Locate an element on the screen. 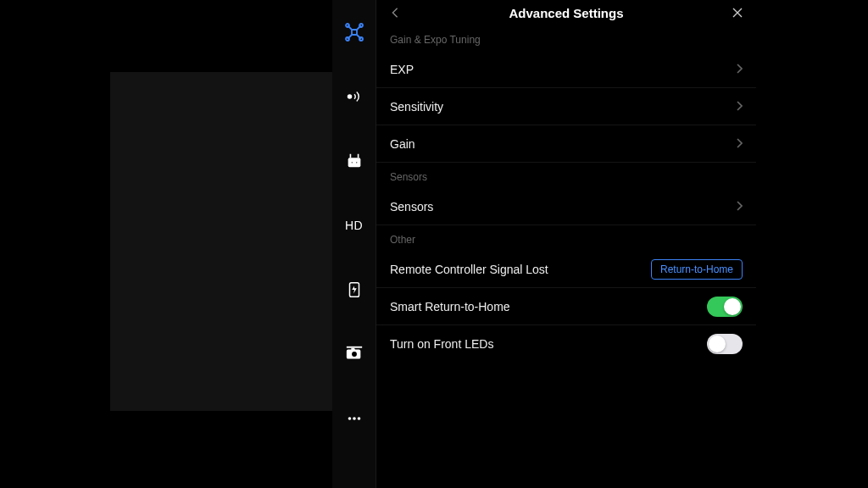 The width and height of the screenshot is (868, 488). settings-sidebar: HD is located at coordinates (354, 244).